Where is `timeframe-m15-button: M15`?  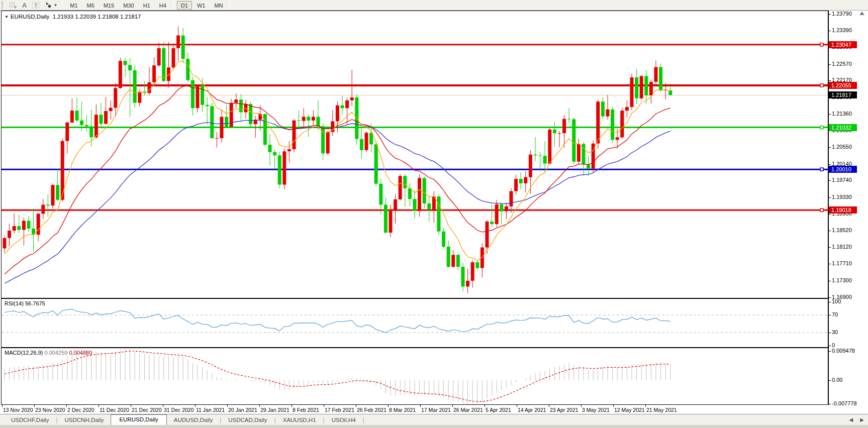
timeframe-m15-button: M15 is located at coordinates (109, 5).